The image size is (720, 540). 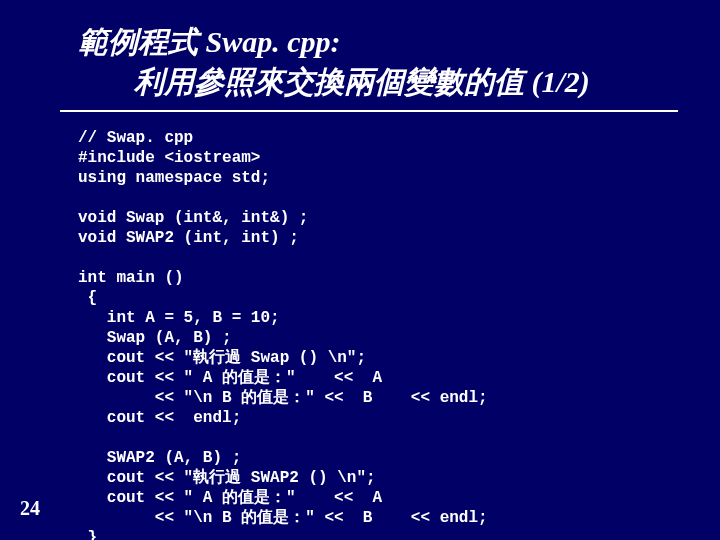 What do you see at coordinates (379, 82) in the screenshot?
I see `title-line-2: 利用參照來交換兩個變數的值 (1/2)` at bounding box center [379, 82].